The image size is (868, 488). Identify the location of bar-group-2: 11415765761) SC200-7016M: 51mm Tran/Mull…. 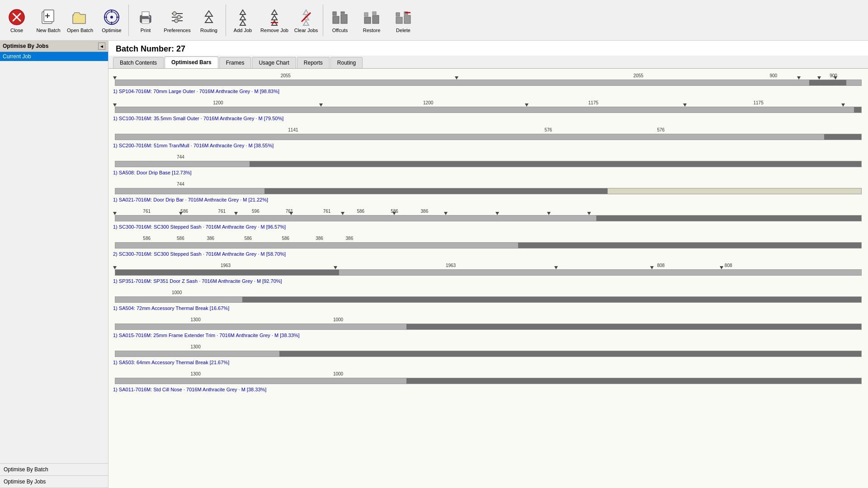
(488, 138).